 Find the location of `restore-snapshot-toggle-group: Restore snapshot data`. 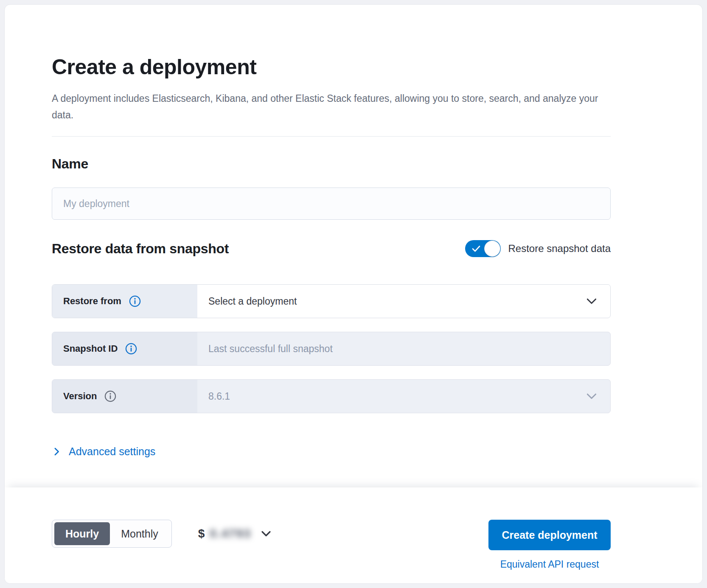

restore-snapshot-toggle-group: Restore snapshot data is located at coordinates (538, 249).